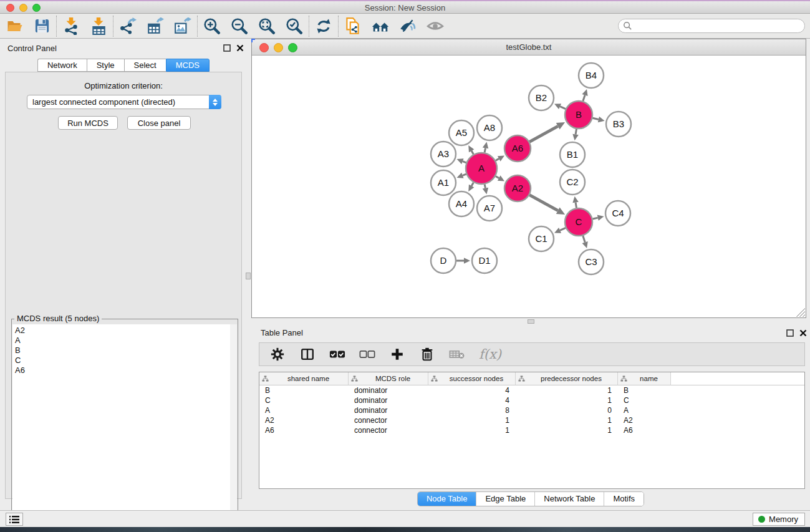 The image size is (810, 532). What do you see at coordinates (128, 26) in the screenshot?
I see `export-network-button` at bounding box center [128, 26].